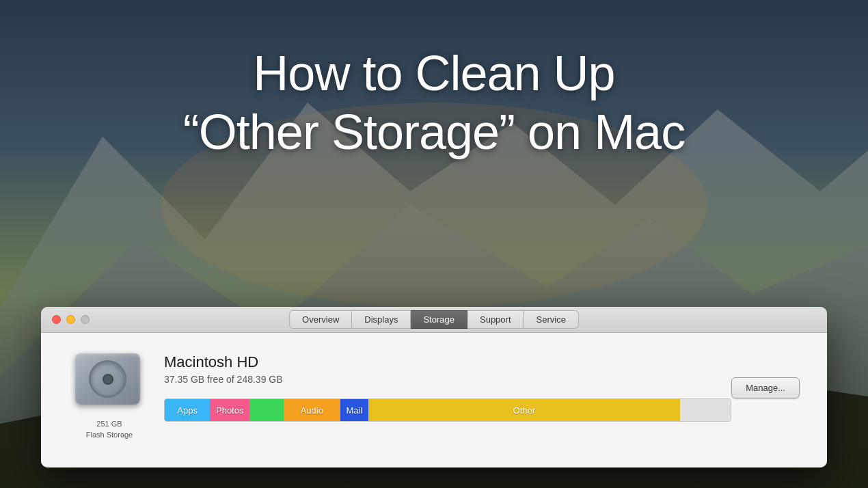  What do you see at coordinates (765, 388) in the screenshot?
I see `manage-btn-container: Manage...` at bounding box center [765, 388].